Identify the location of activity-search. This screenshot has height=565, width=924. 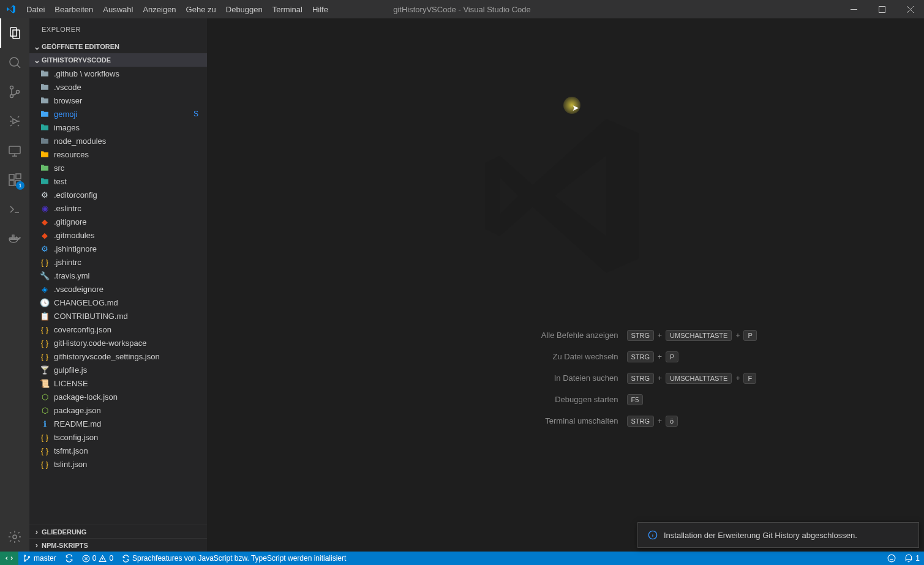
(15, 62).